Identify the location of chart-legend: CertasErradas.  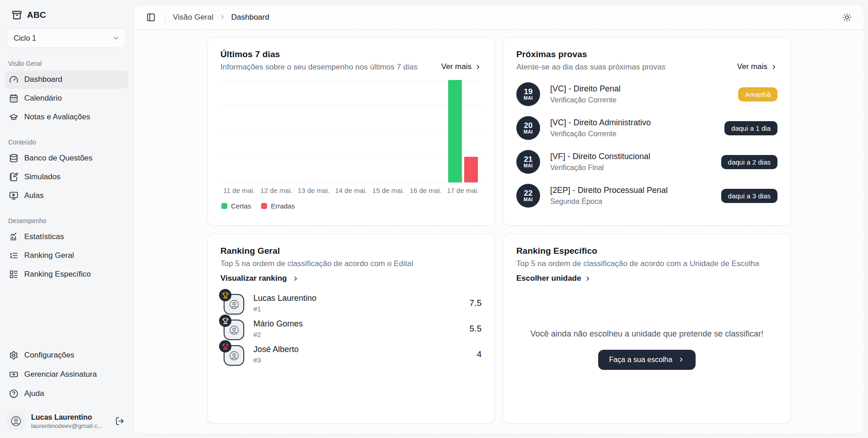
(351, 206).